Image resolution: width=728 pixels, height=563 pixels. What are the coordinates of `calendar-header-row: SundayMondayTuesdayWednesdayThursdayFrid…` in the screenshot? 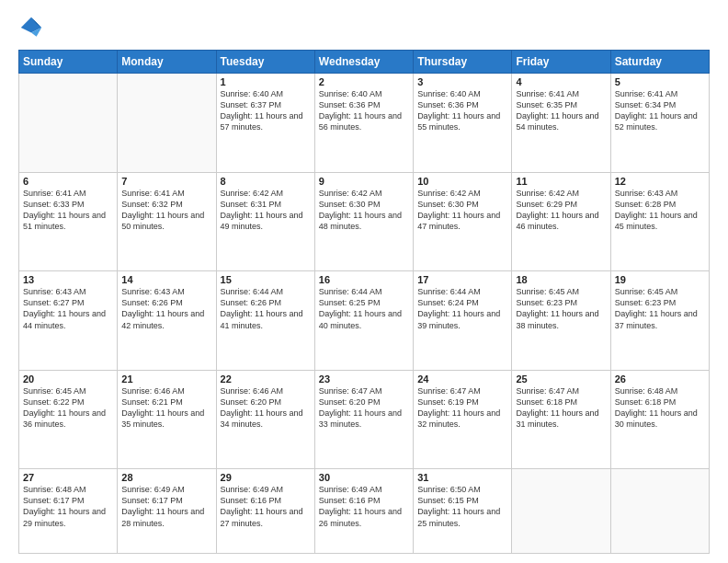 It's located at (364, 63).